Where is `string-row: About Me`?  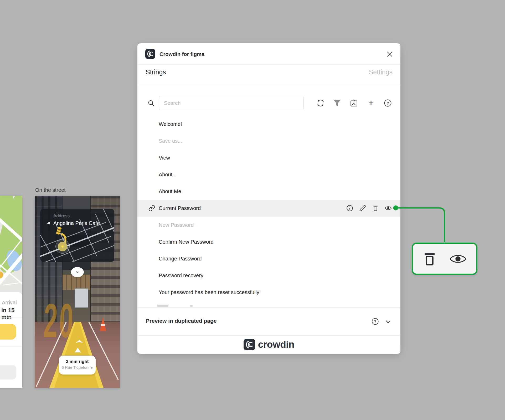 string-row: About Me is located at coordinates (269, 191).